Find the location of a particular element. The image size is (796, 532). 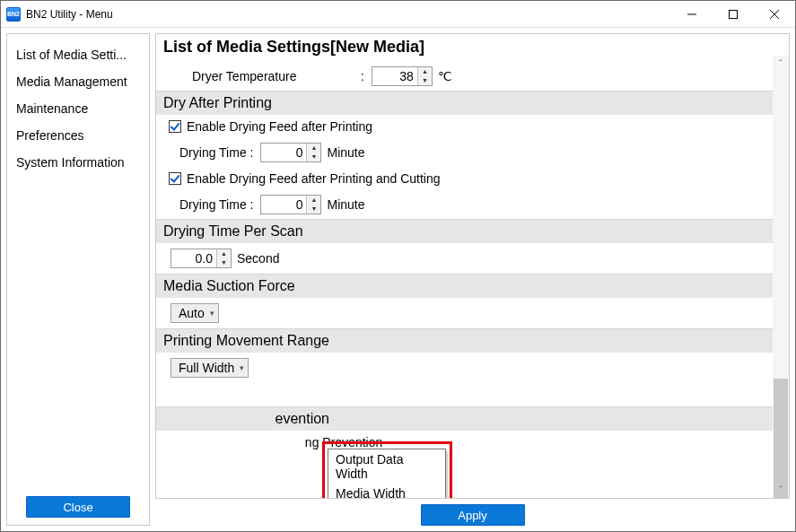

chk-drying-feed-cut-label: Enable Drying Feed after Printing and Cu… is located at coordinates (314, 179).